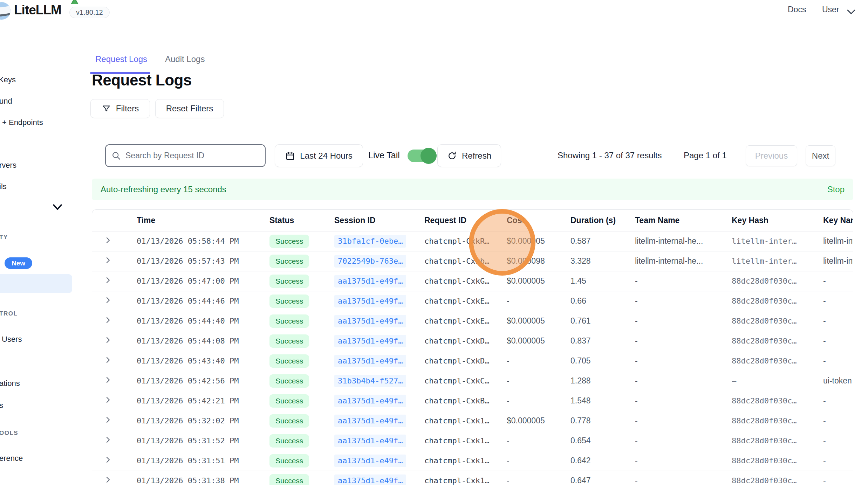 The height and width of the screenshot is (485, 868). What do you see at coordinates (5, 11) in the screenshot?
I see `litellm-logo` at bounding box center [5, 11].